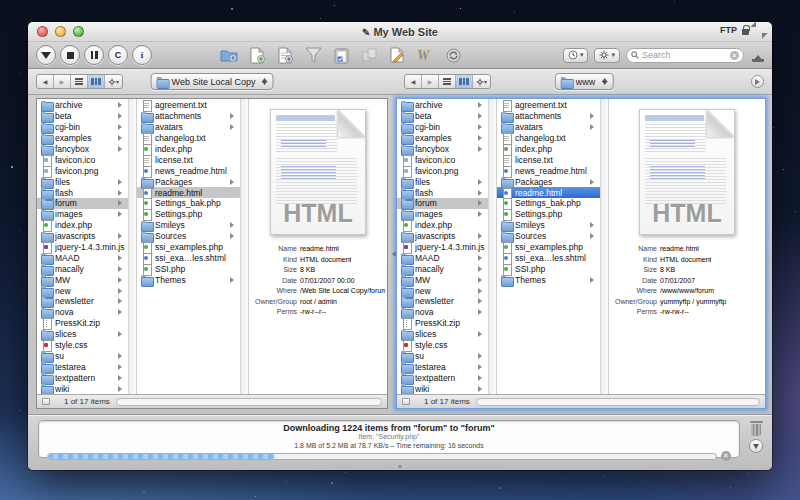 This screenshot has width=800, height=500. I want to click on edit-document-button, so click(397, 55).